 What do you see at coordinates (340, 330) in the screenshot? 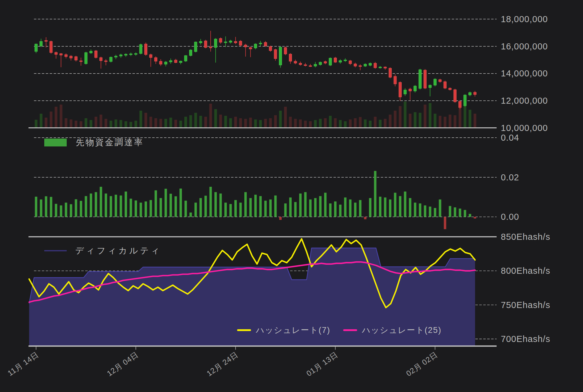
I see `legend-hashrate: ハッシュレート(7) ハッシュレート(25)` at bounding box center [340, 330].